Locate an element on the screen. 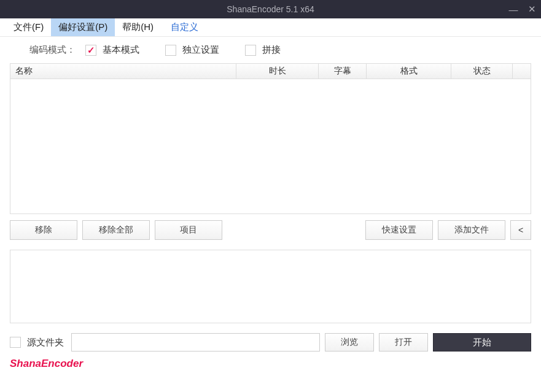 Image resolution: width=541 pixels, height=392 pixels. brand-label: ShanaEncoder is located at coordinates (270, 361).